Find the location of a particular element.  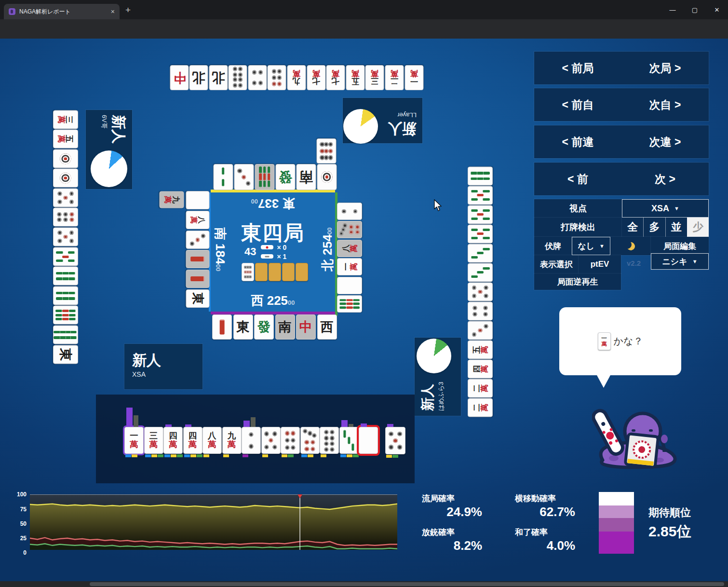

next-diff-button: 次違 > is located at coordinates (665, 142).